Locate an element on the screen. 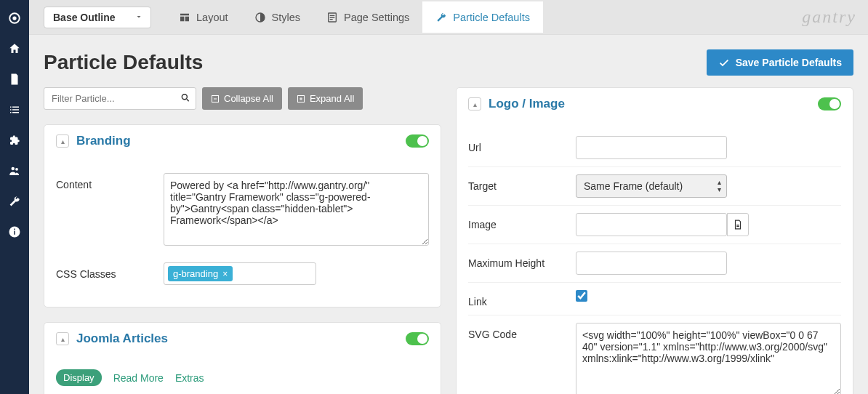  file-icon is located at coordinates (738, 225).